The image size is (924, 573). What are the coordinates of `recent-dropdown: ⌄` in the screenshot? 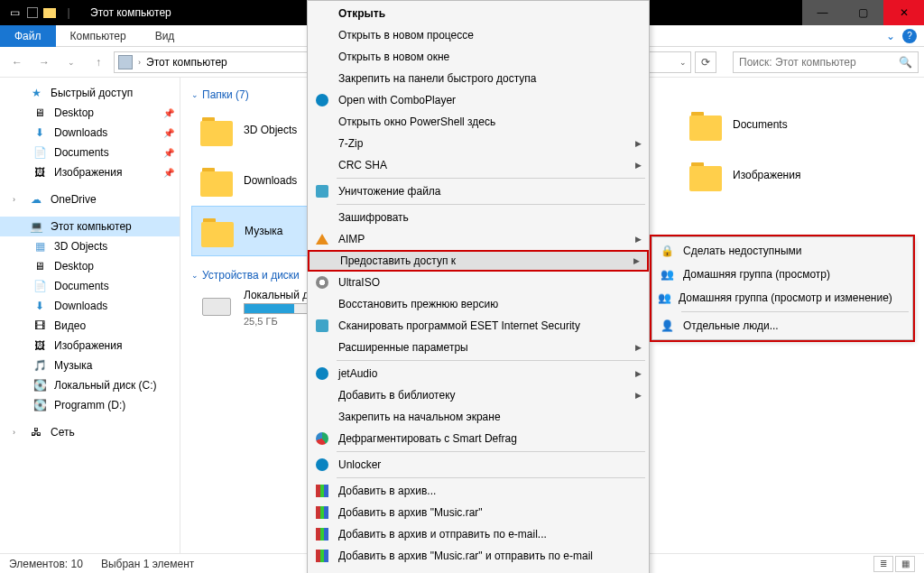 It's located at (71, 62).